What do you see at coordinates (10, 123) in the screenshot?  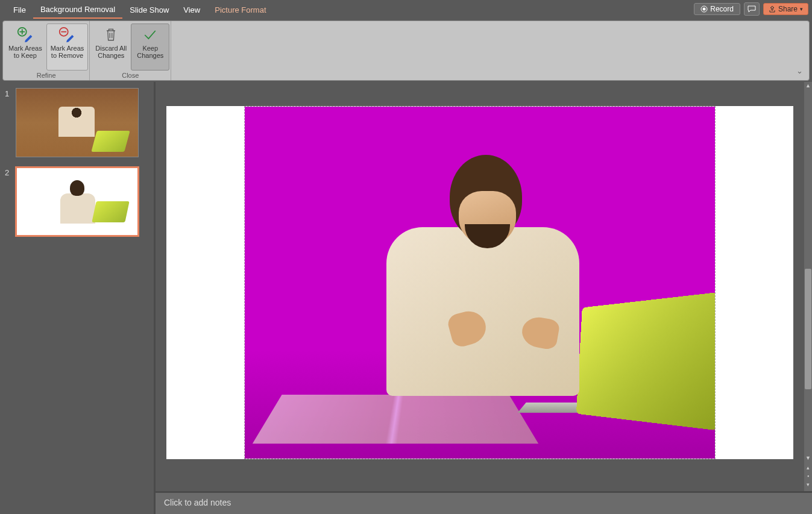 I see `slide-number-1: 1` at bounding box center [10, 123].